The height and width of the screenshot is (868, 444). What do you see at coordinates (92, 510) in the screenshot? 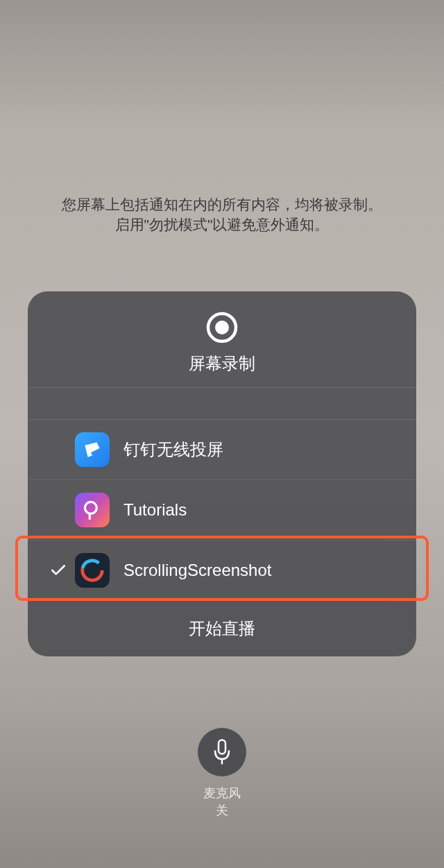
I see `picsart-icon` at bounding box center [92, 510].